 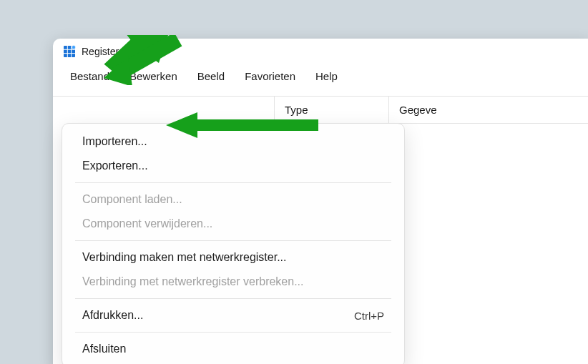 What do you see at coordinates (233, 200) in the screenshot?
I see `menu-load-hive: Component laden...` at bounding box center [233, 200].